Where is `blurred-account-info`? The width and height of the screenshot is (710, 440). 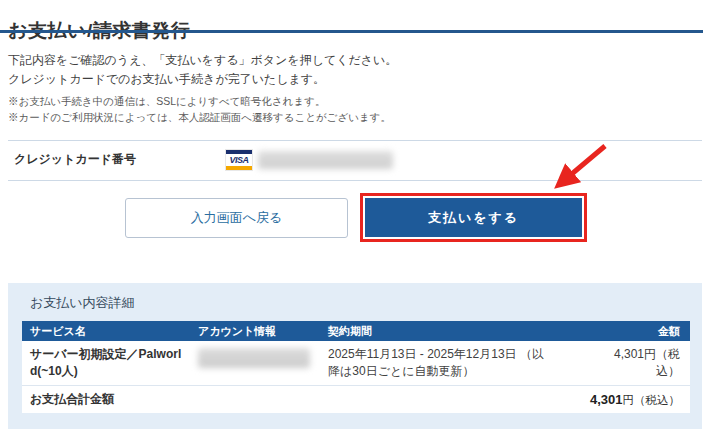
blurred-account-info is located at coordinates (254, 358).